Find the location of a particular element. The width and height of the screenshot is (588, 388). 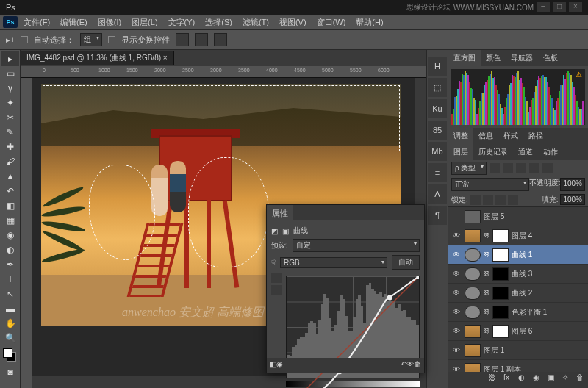

coll-icon-actions: ⬚ is located at coordinates (437, 87).